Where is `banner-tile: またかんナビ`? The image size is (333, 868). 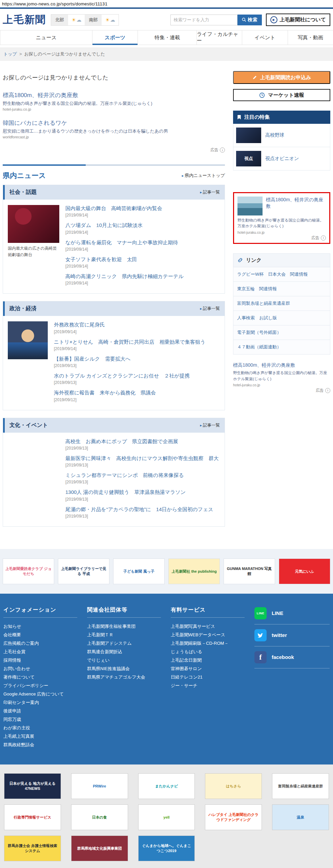 banner-tile: またかんナビ is located at coordinates (167, 786).